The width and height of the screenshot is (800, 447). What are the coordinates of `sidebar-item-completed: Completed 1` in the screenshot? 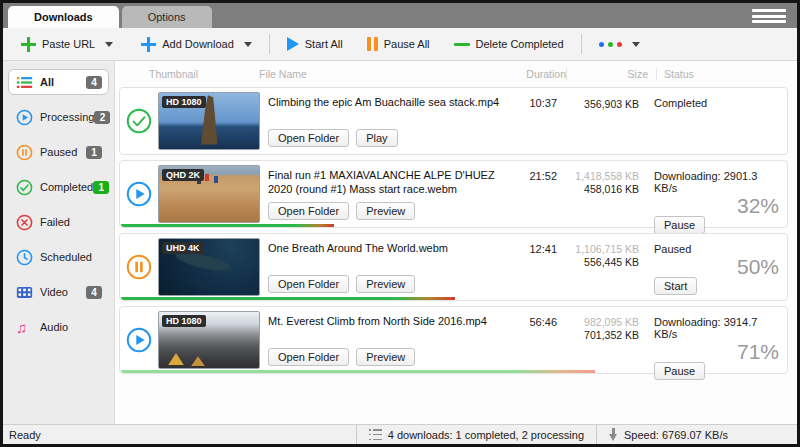 It's located at (58, 187).